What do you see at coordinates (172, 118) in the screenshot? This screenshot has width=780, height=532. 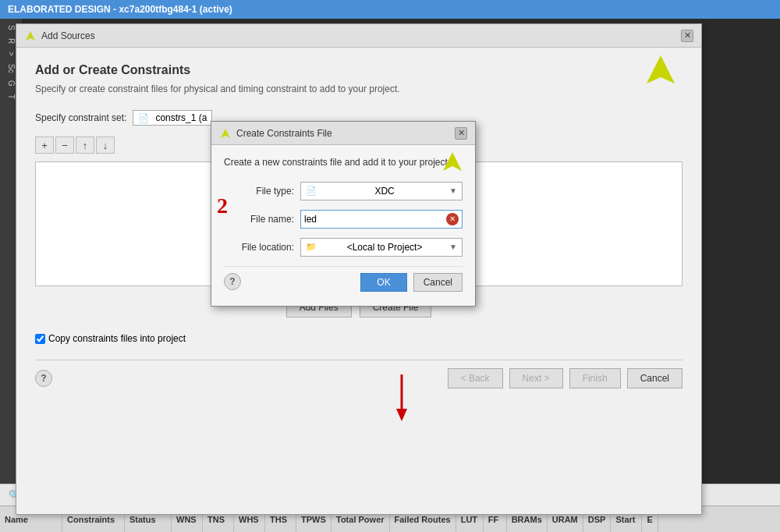 I see `constraint-set-select: 📄 constrs_1 (a` at bounding box center [172, 118].